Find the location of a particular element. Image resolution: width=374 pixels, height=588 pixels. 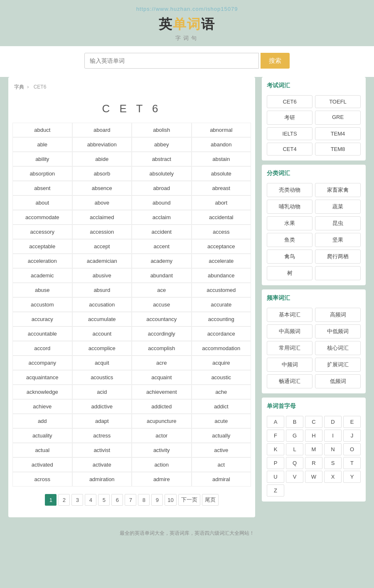

word-cell: acoustics is located at coordinates (102, 378).